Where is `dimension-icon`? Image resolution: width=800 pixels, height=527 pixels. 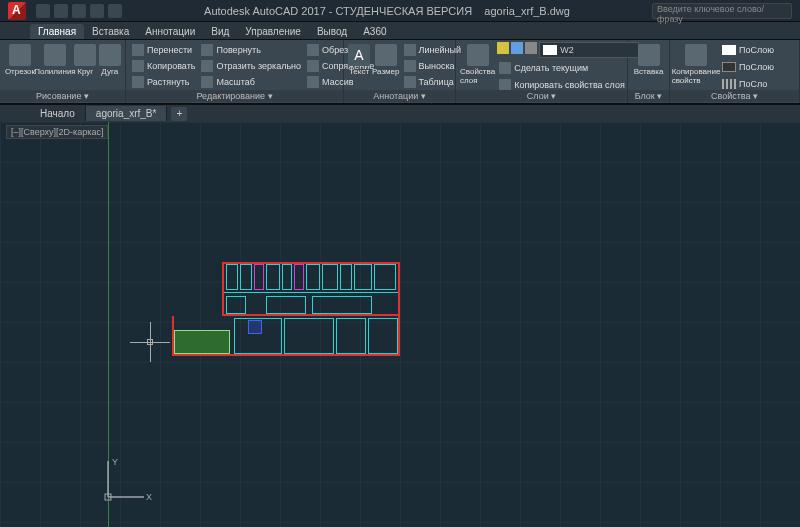 dimension-icon is located at coordinates (386, 55).